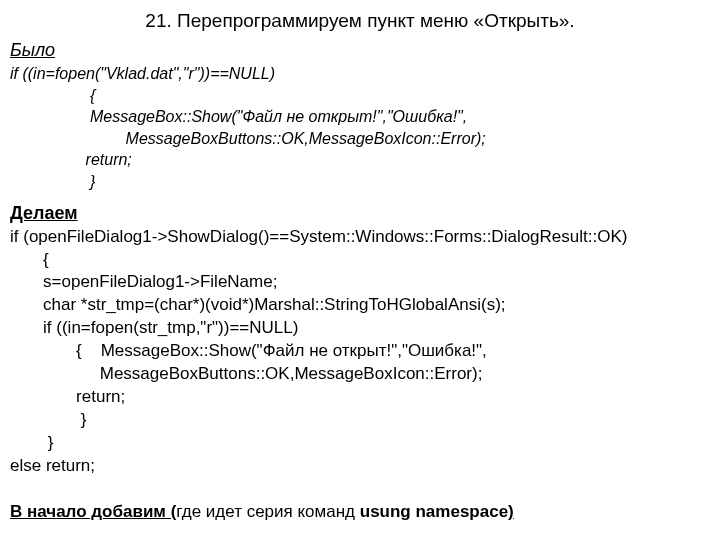  I want to click on add-note-bold: usung namespace, so click(434, 512).